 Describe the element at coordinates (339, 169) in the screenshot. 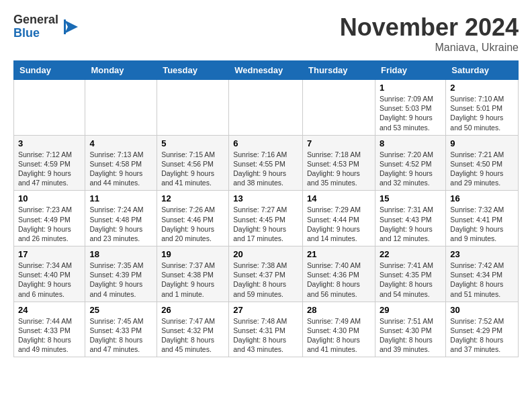

I see `day-info: Sunrise: 7:18 AM Sunset: 4:53 PM Dayligh…` at that location.